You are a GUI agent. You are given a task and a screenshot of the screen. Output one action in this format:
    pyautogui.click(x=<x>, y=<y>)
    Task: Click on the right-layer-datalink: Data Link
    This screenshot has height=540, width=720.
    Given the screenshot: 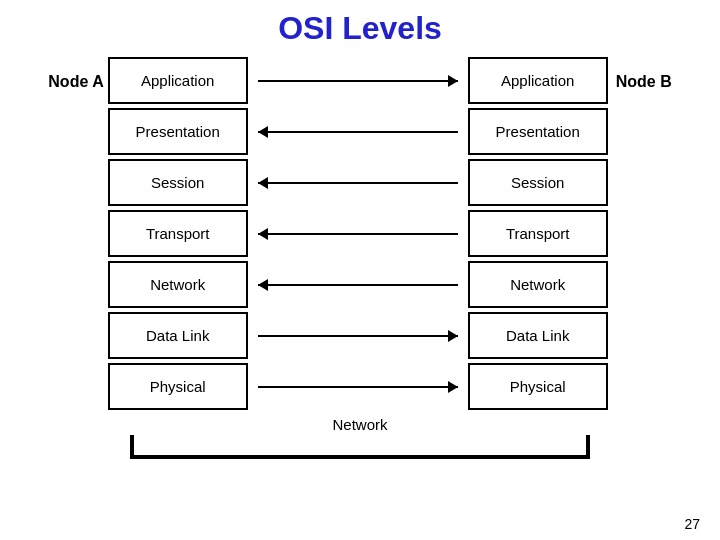 What is the action you would take?
    pyautogui.click(x=538, y=336)
    